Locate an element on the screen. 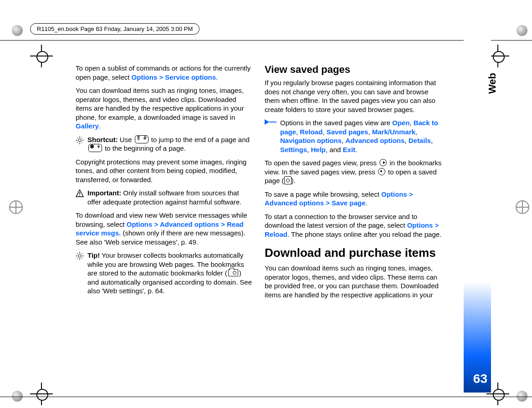  shortcut-text: Shortcut: Use to jump to the end of a pa… is located at coordinates (170, 144).